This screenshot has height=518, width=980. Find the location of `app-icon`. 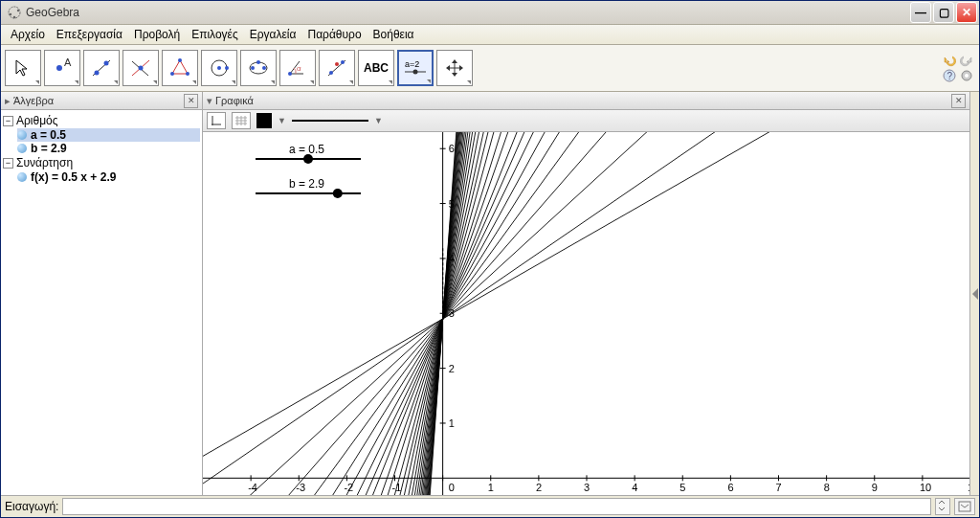

app-icon is located at coordinates (14, 12).